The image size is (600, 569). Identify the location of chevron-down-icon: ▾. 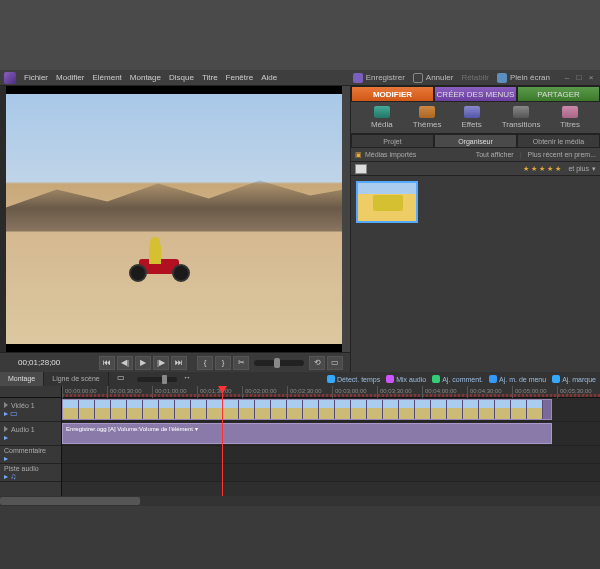
(594, 169).